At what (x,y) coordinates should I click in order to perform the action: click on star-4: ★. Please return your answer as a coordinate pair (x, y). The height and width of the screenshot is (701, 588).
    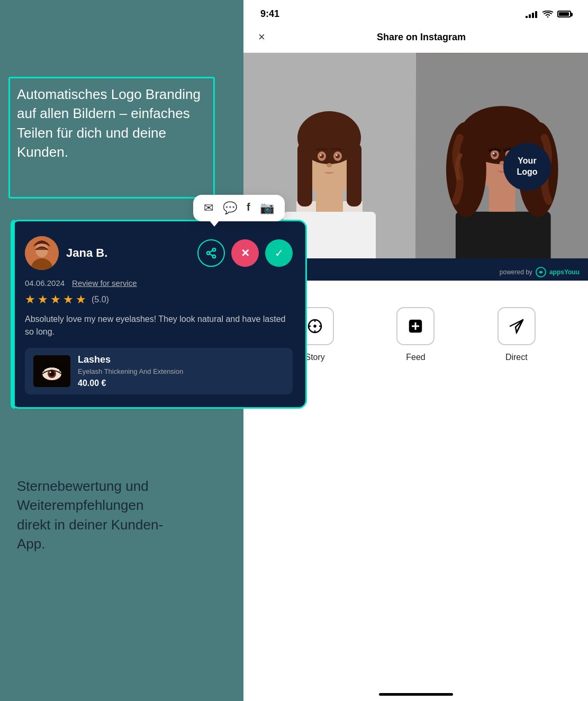
    Looking at the image, I should click on (68, 300).